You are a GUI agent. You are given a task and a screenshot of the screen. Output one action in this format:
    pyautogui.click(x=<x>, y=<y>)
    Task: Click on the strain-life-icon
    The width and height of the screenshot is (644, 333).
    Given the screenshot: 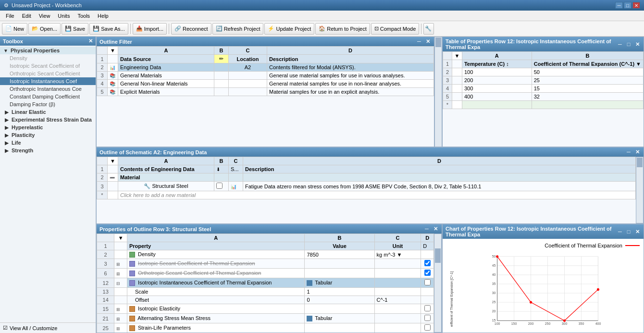 What is the action you would take?
    pyautogui.click(x=132, y=328)
    